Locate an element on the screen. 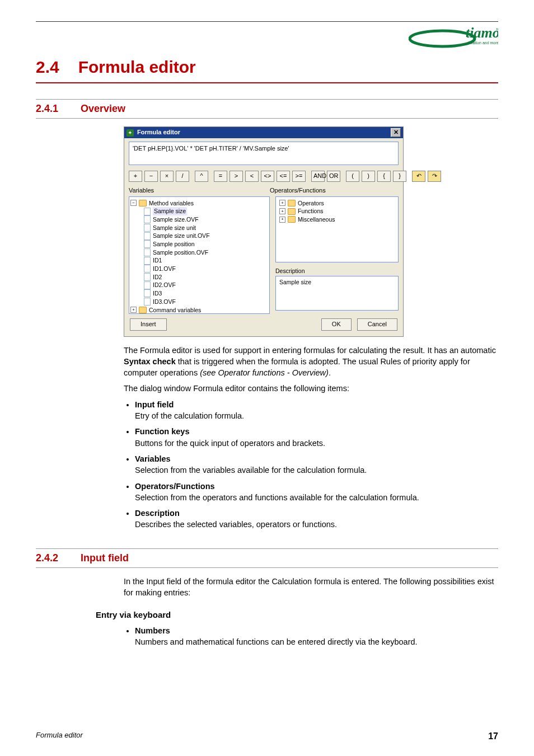 This screenshot has width=534, height=756. insert-button: Insert is located at coordinates (148, 325).